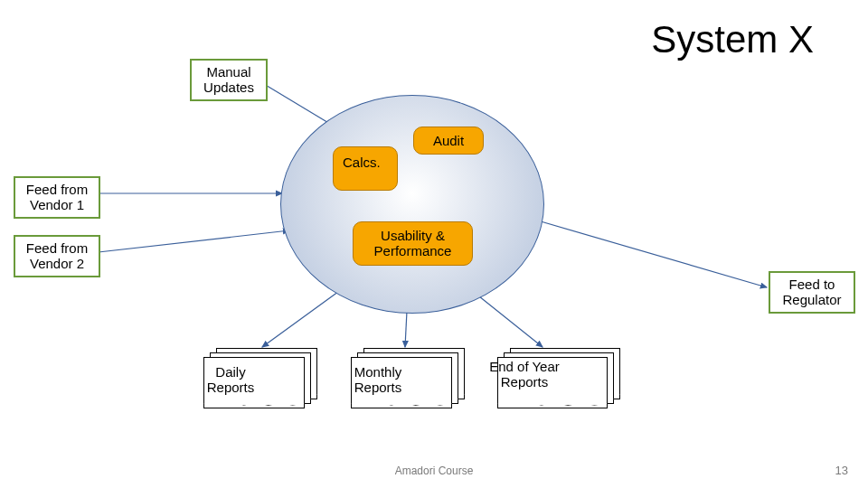 Image resolution: width=868 pixels, height=488 pixels. I want to click on report-end-of-year: End of Year Reports, so click(552, 380).